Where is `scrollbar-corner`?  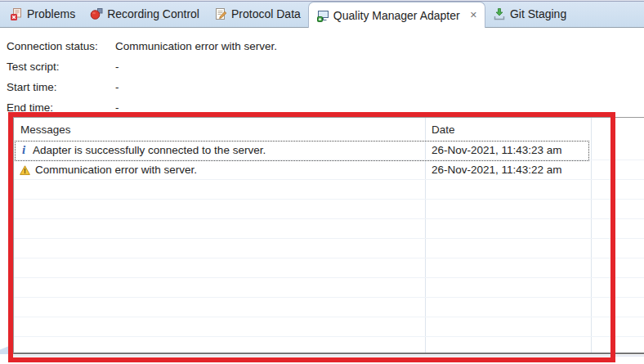 scrollbar-corner is located at coordinates (5, 350).